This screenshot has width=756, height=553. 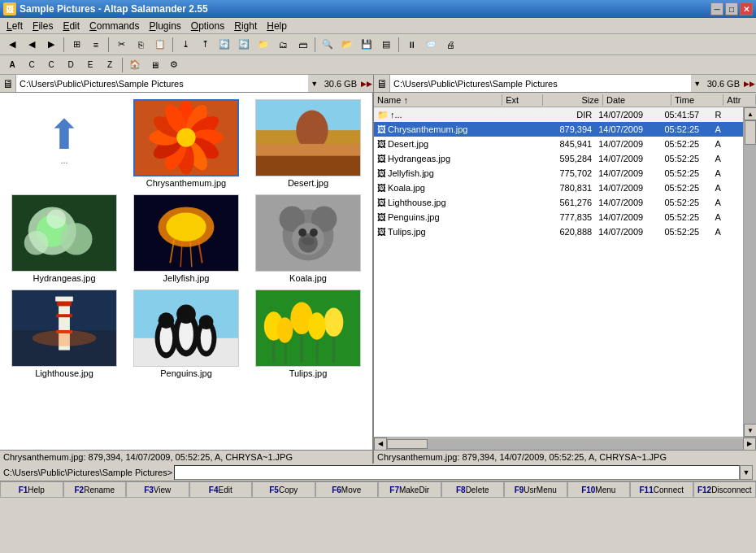 What do you see at coordinates (315, 84) in the screenshot?
I see `left-path-dropdown: ▼` at bounding box center [315, 84].